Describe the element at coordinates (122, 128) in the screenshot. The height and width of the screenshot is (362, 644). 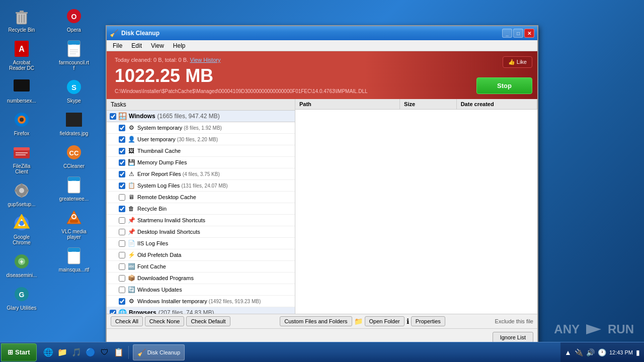
I see `task-item-0-checkbox` at that location.